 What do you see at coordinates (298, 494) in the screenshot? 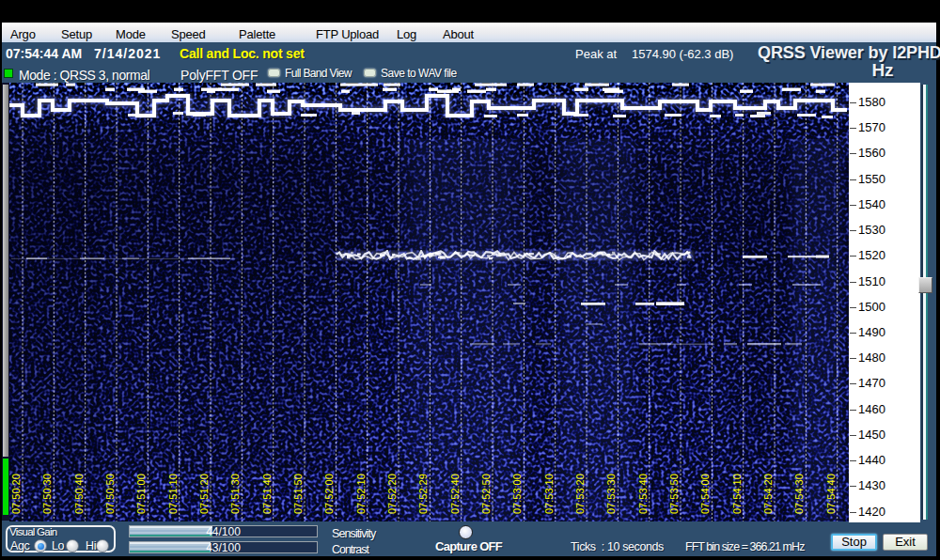
I see `svg-text: 07:51:50` at bounding box center [298, 494].